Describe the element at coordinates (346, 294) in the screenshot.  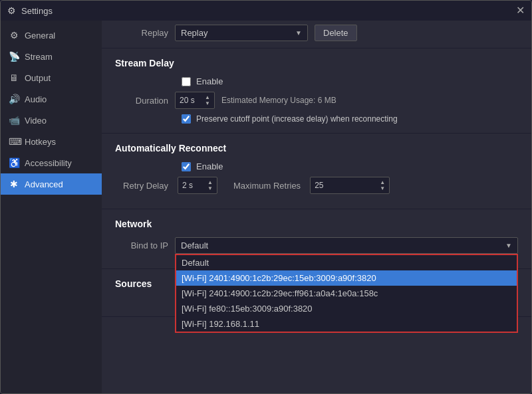
I see `bind-to-ip-options: Default [Wi-Fi] 2401:4900:1c2b:29ec:15eb…` at that location.